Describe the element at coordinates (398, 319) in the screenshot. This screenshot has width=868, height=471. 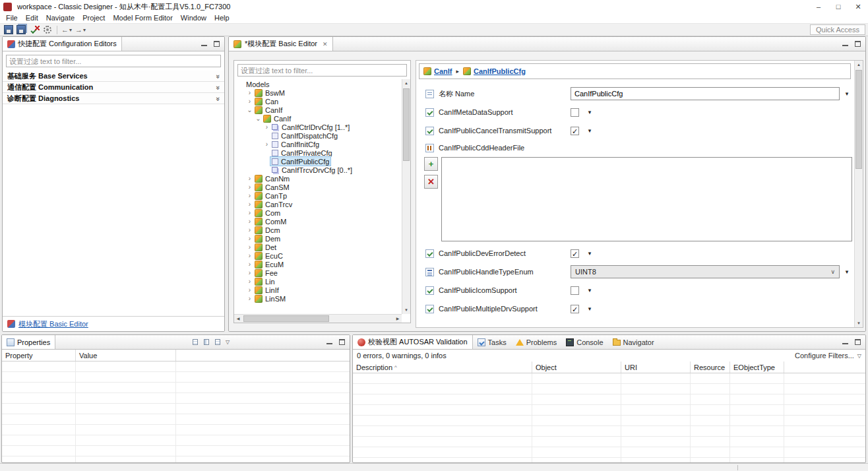
I see `scroll-right-icon: ▶` at that location.